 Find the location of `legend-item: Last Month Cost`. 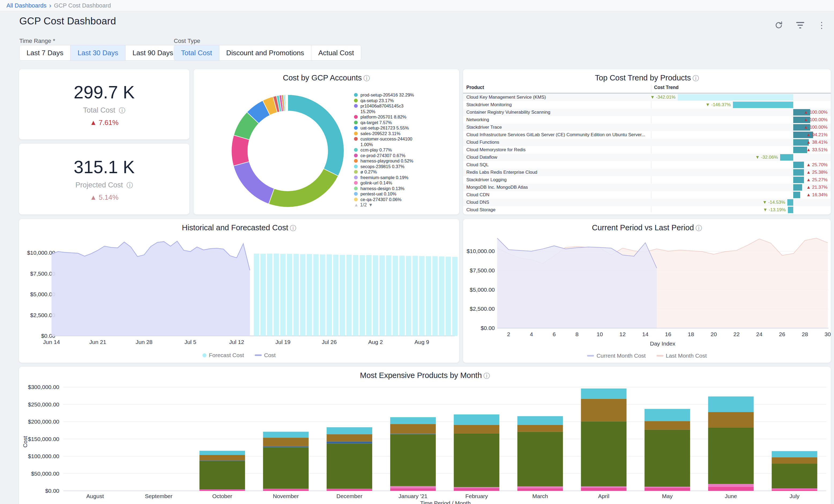

legend-item: Last Month Cost is located at coordinates (682, 356).